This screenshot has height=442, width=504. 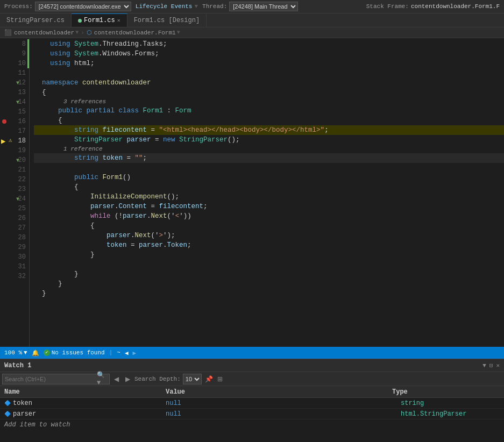 What do you see at coordinates (209, 379) in the screenshot?
I see `watch-pin-icon: 📌` at bounding box center [209, 379].